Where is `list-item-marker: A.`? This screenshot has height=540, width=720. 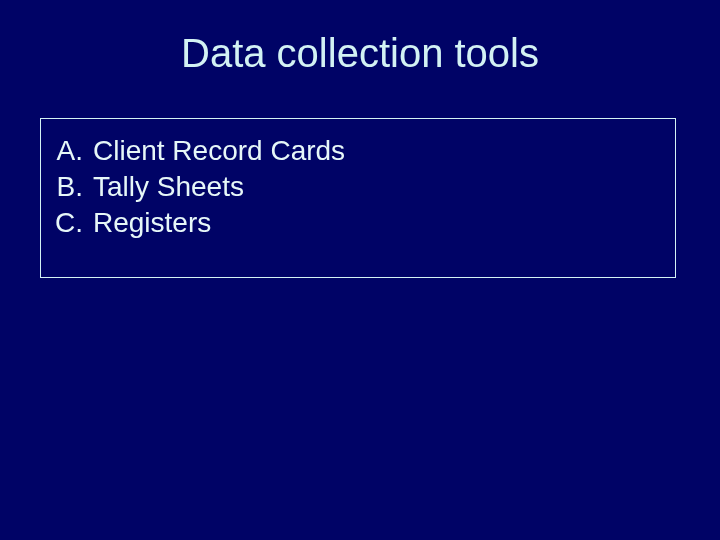 list-item-marker: A. is located at coordinates (67, 151).